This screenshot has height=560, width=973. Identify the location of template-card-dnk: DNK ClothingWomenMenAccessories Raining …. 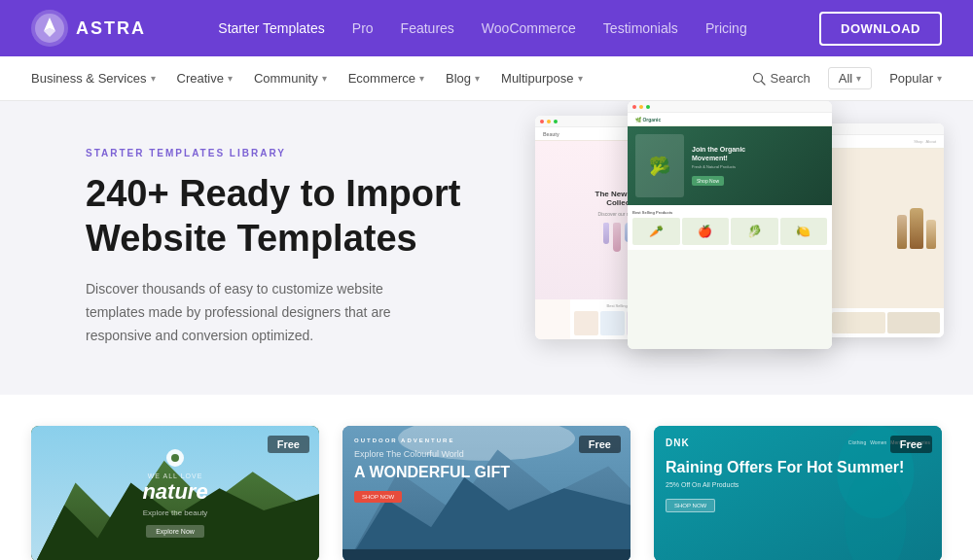
(798, 493).